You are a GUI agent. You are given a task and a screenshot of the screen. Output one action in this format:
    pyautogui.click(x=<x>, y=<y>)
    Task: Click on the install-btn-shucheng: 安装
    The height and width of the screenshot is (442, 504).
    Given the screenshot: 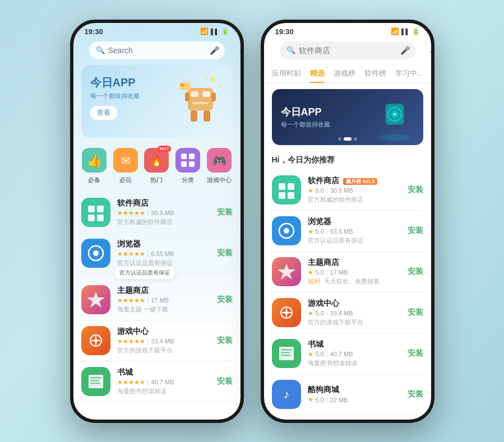 What is the action you would take?
    pyautogui.click(x=225, y=381)
    